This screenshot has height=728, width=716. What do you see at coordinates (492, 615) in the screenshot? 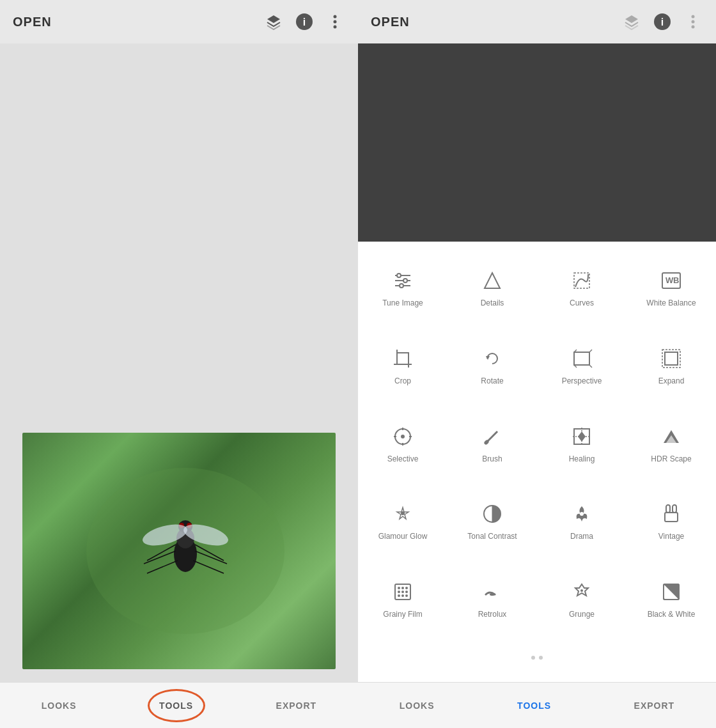
I see `retrolux-label: Retrolux` at bounding box center [492, 615].